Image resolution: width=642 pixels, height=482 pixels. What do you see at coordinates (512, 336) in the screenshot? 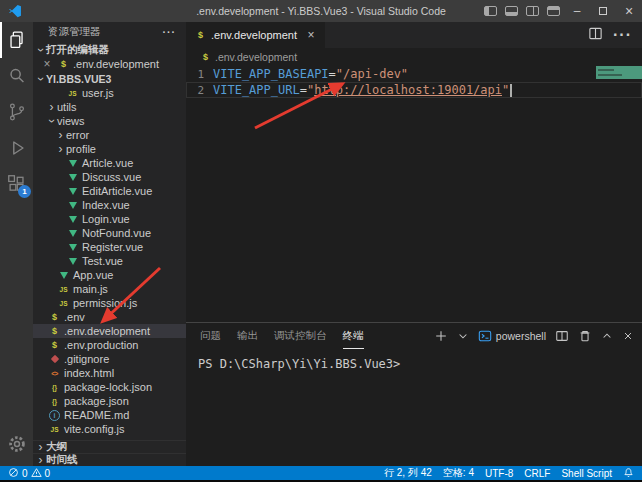
I see `terminal-tab-powershell: powershell` at bounding box center [512, 336].